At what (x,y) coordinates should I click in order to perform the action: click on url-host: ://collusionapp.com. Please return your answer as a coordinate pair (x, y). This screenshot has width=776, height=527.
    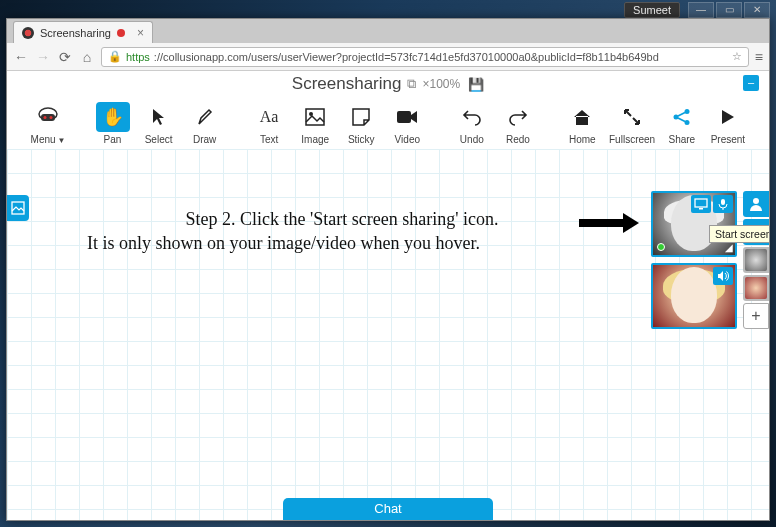
    Looking at the image, I should click on (201, 57).